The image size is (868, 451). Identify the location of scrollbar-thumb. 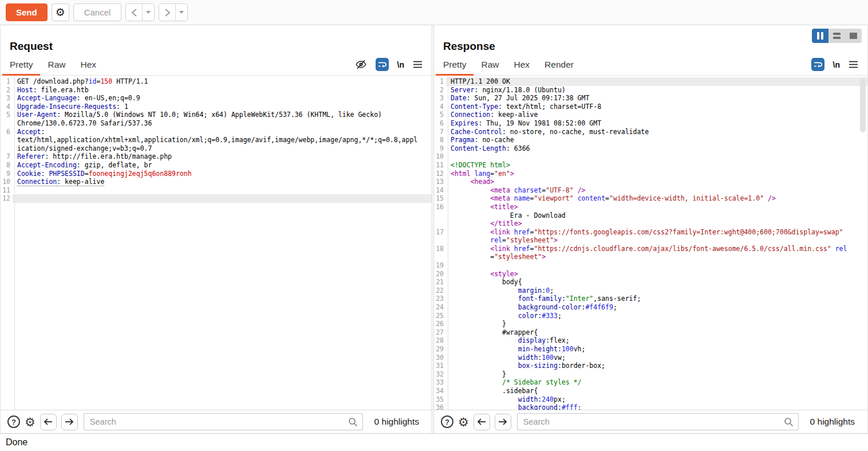
(863, 105).